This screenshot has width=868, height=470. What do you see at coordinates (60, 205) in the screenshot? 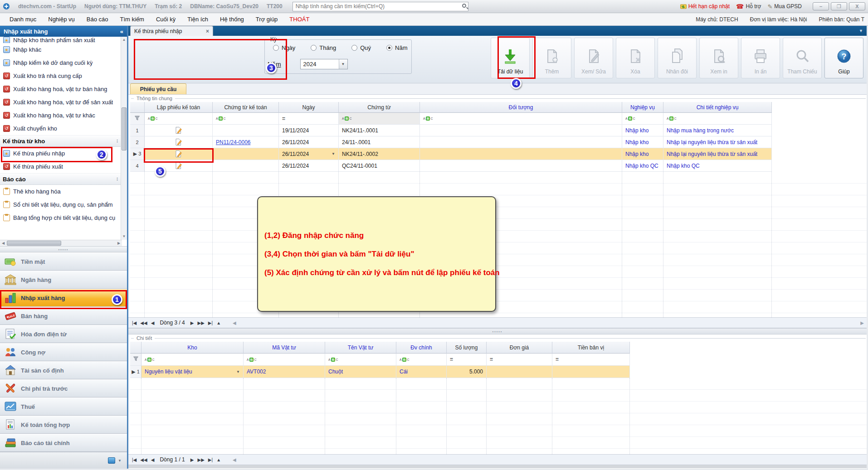
I see `sidebar-item-s-chi-ti-t-v-t-li-u-d-ng-c-s-n-ph-m: Sổ chi tiết vật liệu, dụng cụ, sản phẩm` at bounding box center [60, 205].